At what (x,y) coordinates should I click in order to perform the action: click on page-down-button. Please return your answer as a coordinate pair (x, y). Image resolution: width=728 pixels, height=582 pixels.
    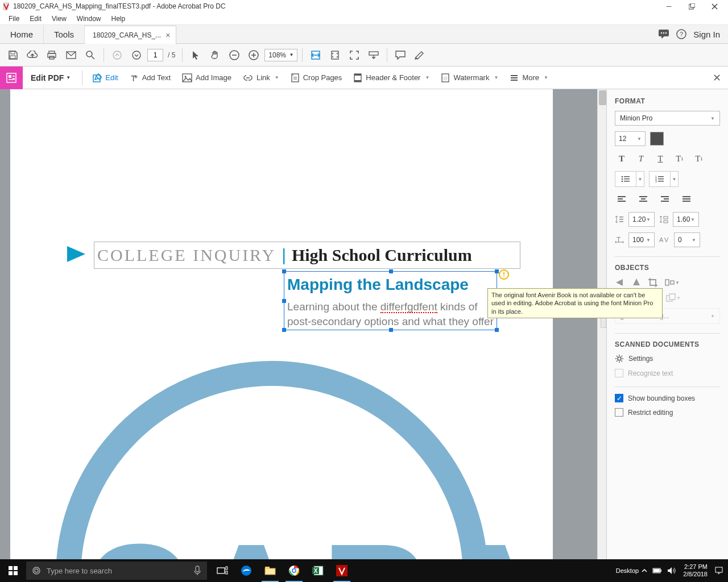
    Looking at the image, I should click on (136, 55).